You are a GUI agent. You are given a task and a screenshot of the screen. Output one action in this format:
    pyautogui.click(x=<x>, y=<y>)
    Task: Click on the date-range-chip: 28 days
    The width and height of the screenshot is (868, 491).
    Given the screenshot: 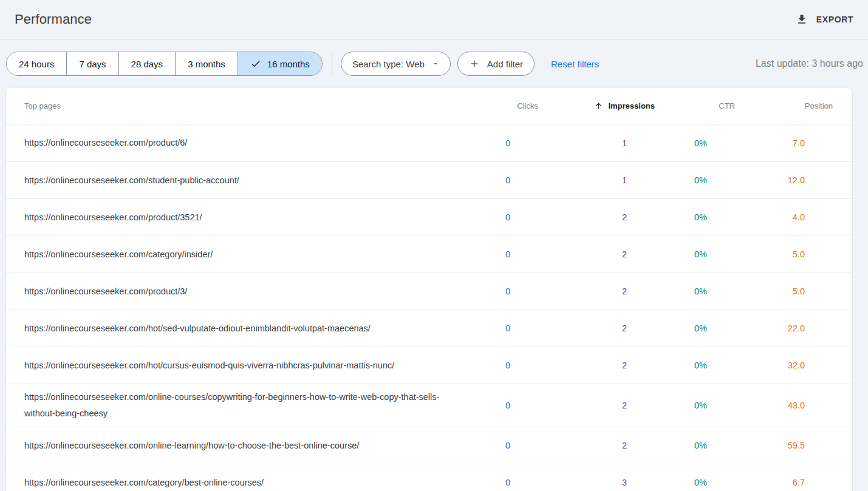 What is the action you would take?
    pyautogui.click(x=147, y=64)
    